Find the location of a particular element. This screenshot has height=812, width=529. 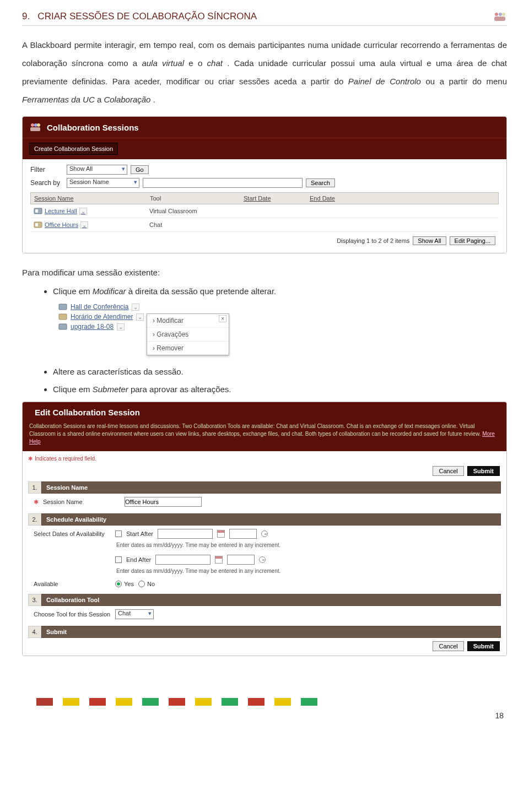

end-date-input is located at coordinates (183, 560).